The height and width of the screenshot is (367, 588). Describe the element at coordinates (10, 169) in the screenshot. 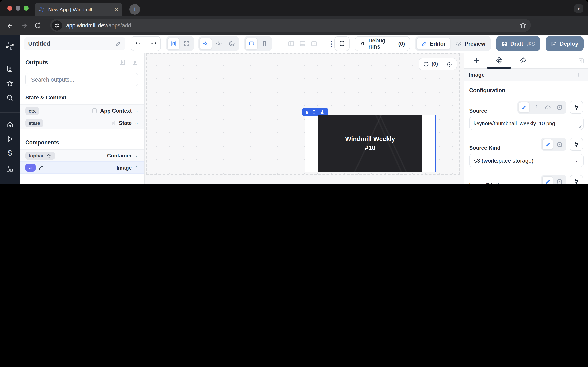

I see `resources-cubes-icon` at that location.